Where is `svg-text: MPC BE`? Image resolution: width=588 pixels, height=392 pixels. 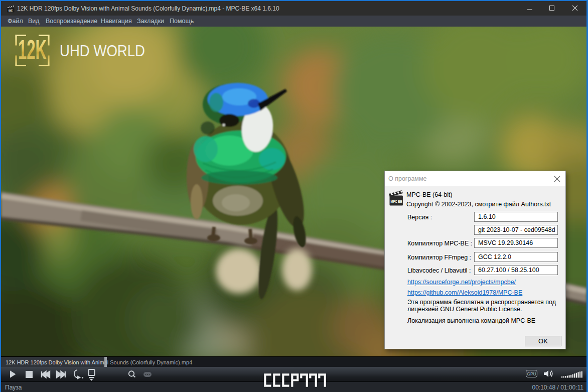
svg-text: MPC BE is located at coordinates (396, 202).